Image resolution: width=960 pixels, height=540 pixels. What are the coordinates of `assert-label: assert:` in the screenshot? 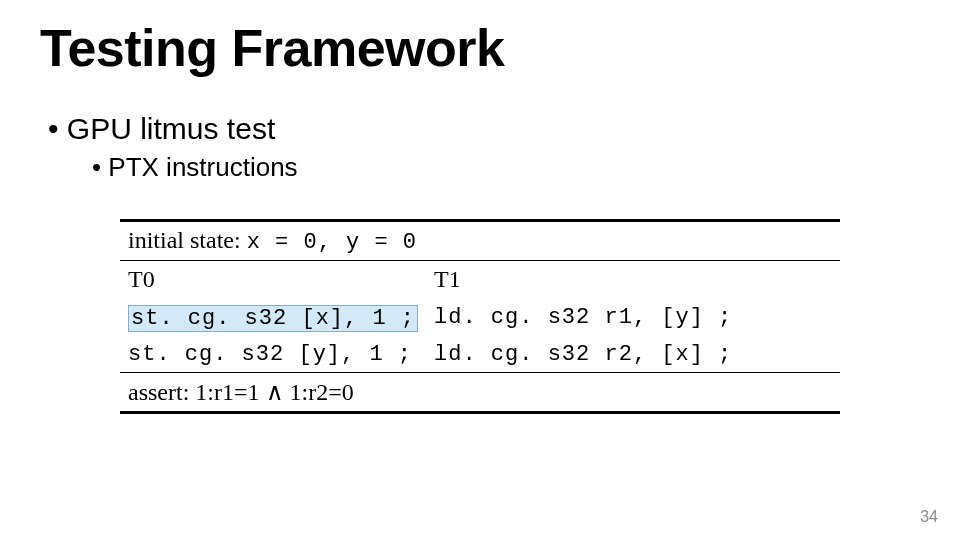 It's located at (158, 392).